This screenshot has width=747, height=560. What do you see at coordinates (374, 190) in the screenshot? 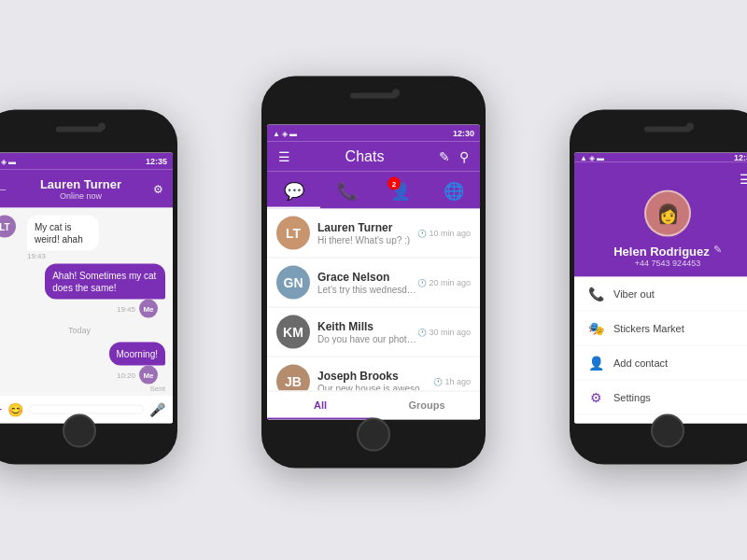
I see `main-tabs: 💬 📞 👤 2 🌐` at bounding box center [374, 190].